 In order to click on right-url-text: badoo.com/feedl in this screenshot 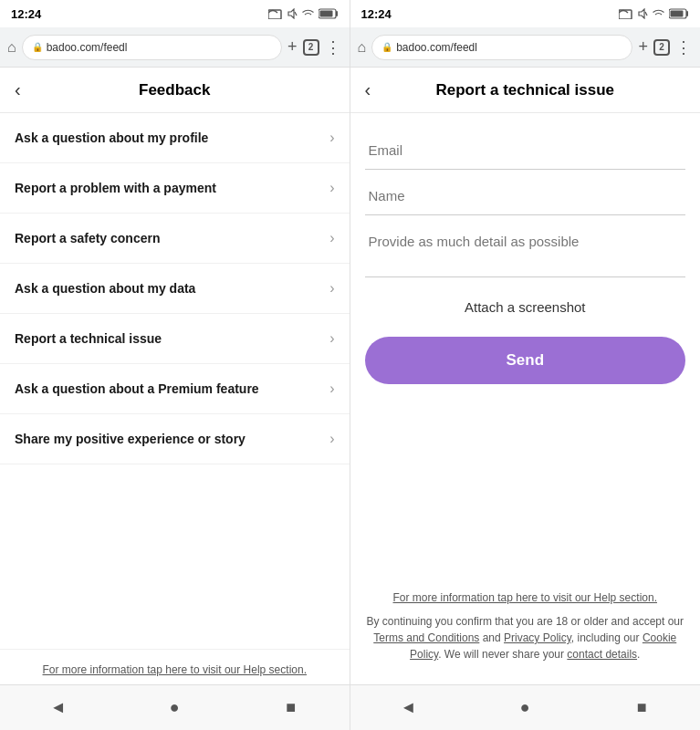, I will do `click(436, 47)`.